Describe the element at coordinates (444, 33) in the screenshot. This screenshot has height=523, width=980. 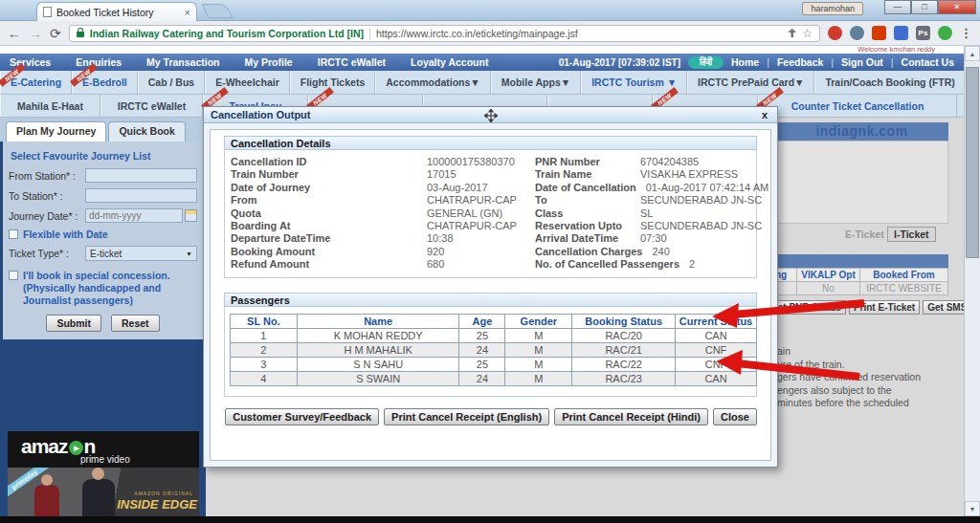
I see `address-bar: Indian Railway Catering and Tourism Corp…` at that location.